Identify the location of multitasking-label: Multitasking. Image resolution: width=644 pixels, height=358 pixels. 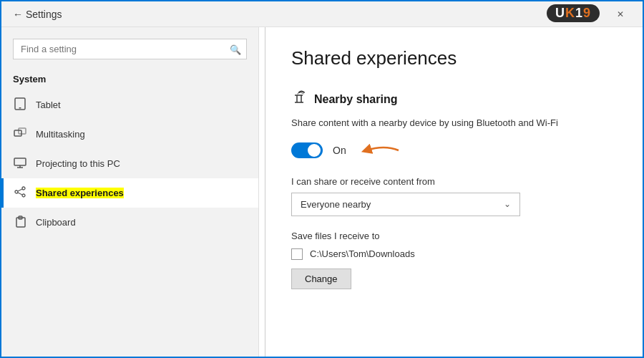
(60, 135).